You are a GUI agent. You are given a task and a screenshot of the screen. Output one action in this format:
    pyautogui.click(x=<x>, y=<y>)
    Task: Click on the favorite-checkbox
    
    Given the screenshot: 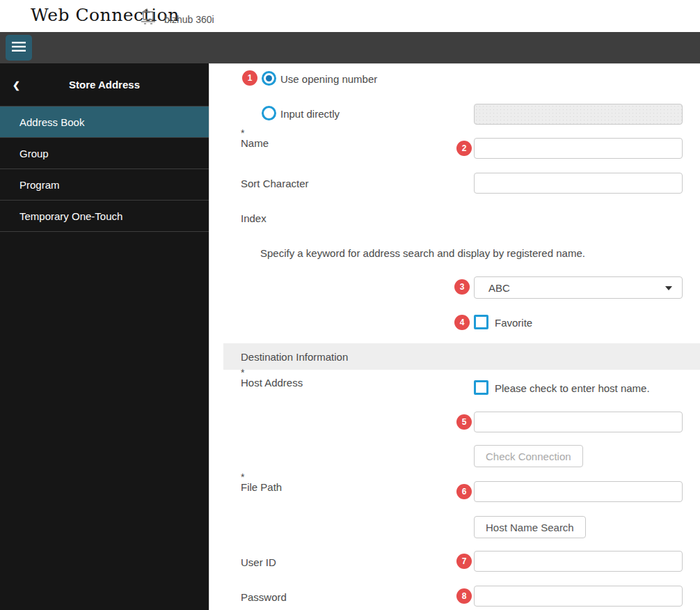 What is the action you would take?
    pyautogui.click(x=482, y=322)
    